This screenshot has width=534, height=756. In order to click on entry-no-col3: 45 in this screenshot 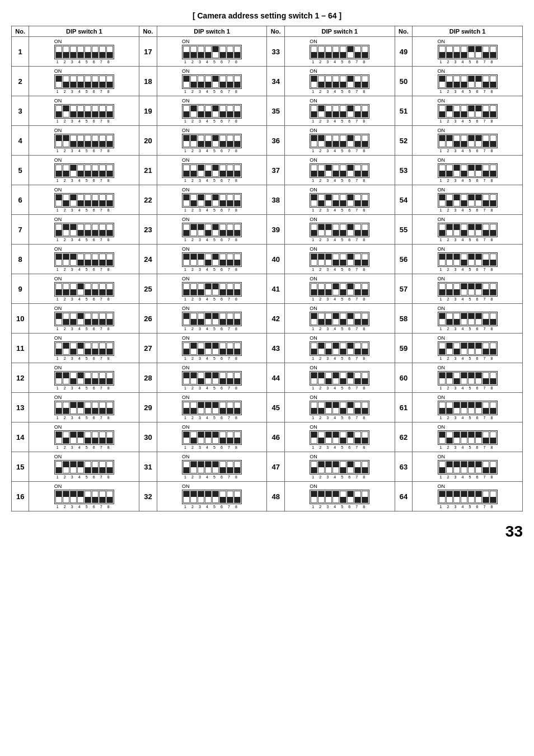, I will do `click(275, 407)`.